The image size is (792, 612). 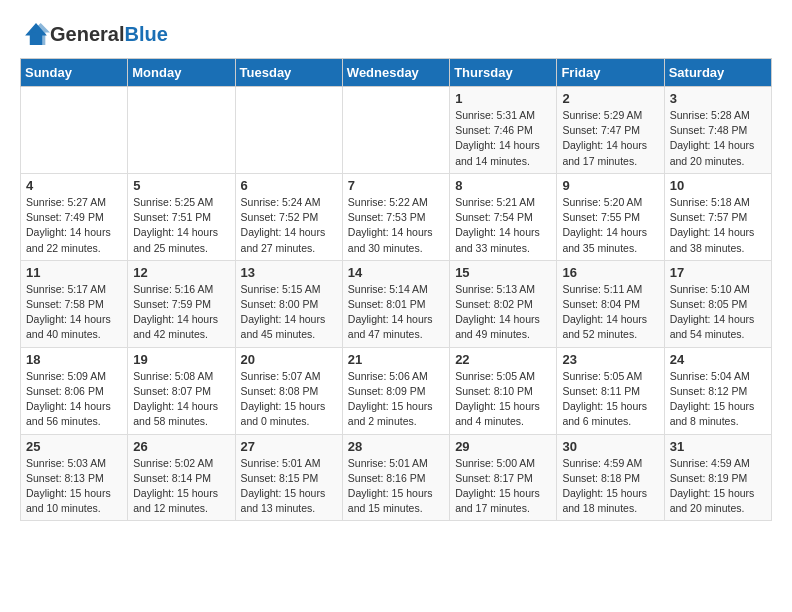 I want to click on calendar-cell: 2Sunrise: 5:29 AM Sunset: 7:47 PM Daylig…, so click(x=610, y=130).